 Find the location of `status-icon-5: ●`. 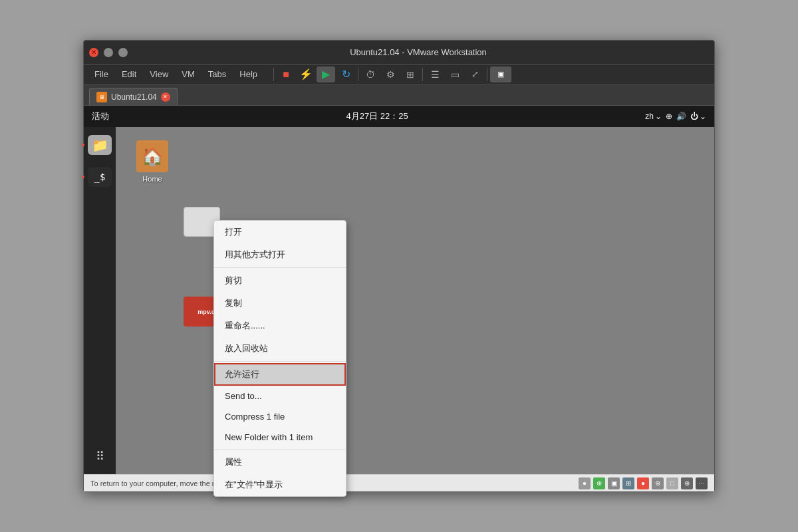

status-icon-5: ● is located at coordinates (643, 483).